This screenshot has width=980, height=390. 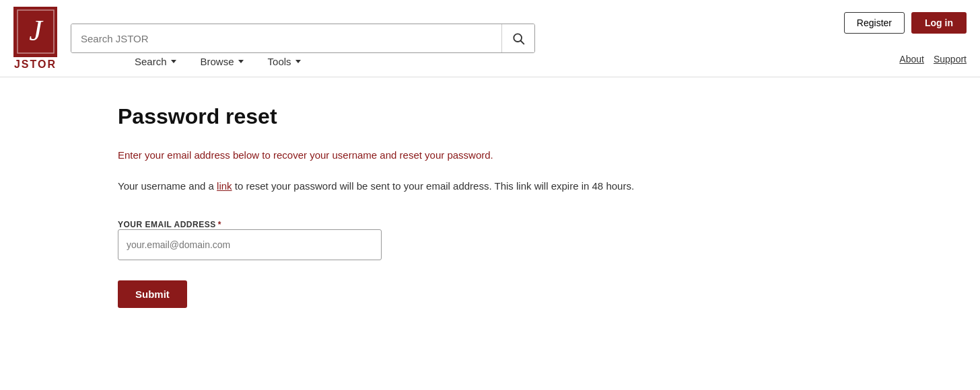 What do you see at coordinates (303, 38) in the screenshot?
I see `search-area` at bounding box center [303, 38].